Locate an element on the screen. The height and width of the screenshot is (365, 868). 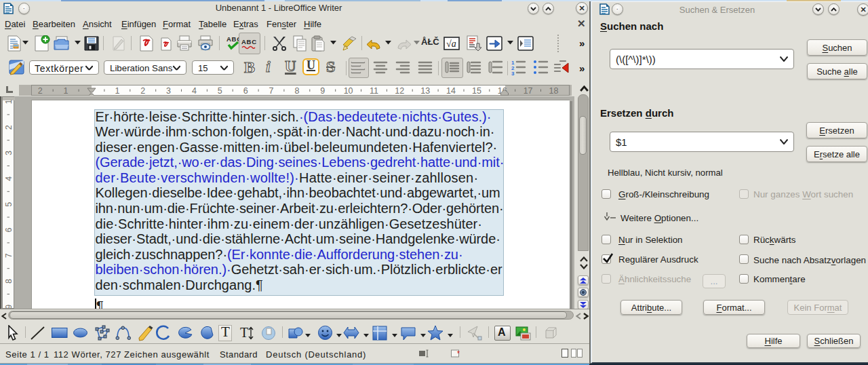
svg-text: 10 is located at coordinates (349, 91).